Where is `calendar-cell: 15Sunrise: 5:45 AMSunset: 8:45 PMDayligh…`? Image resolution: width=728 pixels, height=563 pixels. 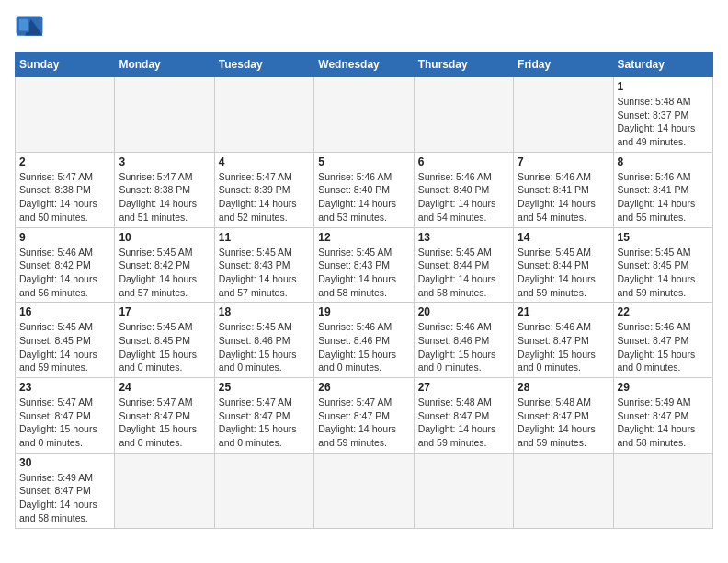 calendar-cell: 15Sunrise: 5:45 AMSunset: 8:45 PMDayligh… is located at coordinates (663, 265).